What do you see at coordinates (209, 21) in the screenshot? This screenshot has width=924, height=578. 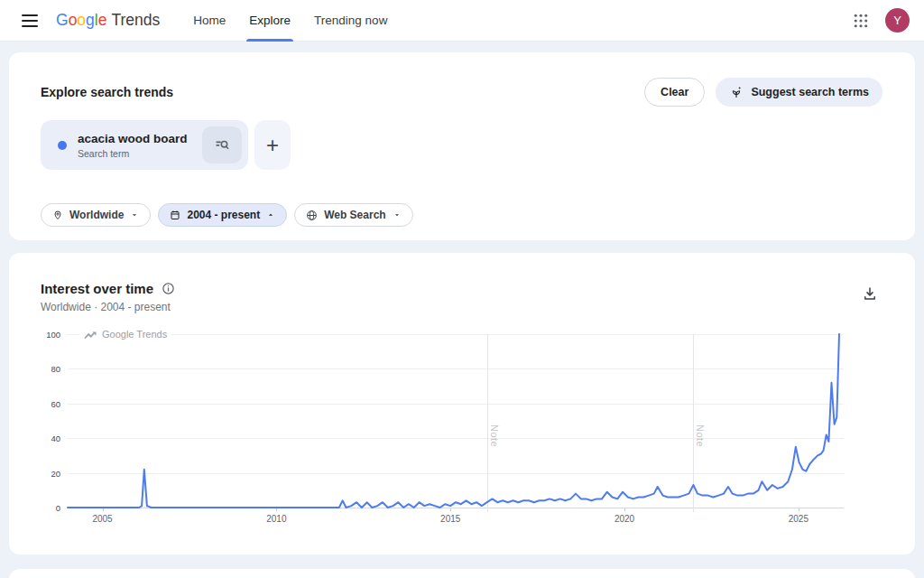 I see `nav-tab-home: Home` at bounding box center [209, 21].